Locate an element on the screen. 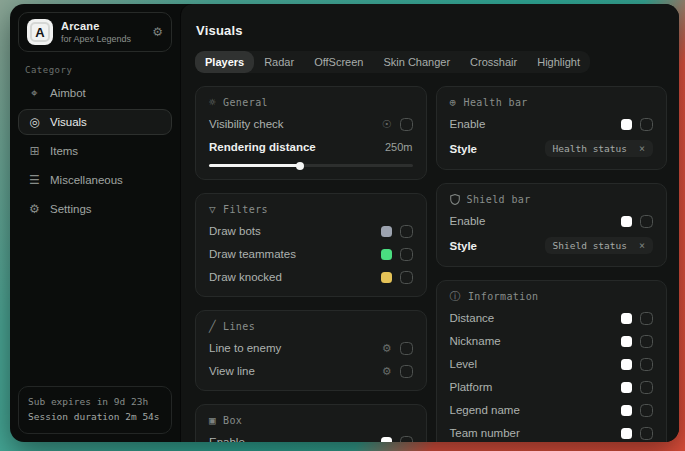 This screenshot has height=451, width=685. health-enable-checkbox is located at coordinates (646, 124).